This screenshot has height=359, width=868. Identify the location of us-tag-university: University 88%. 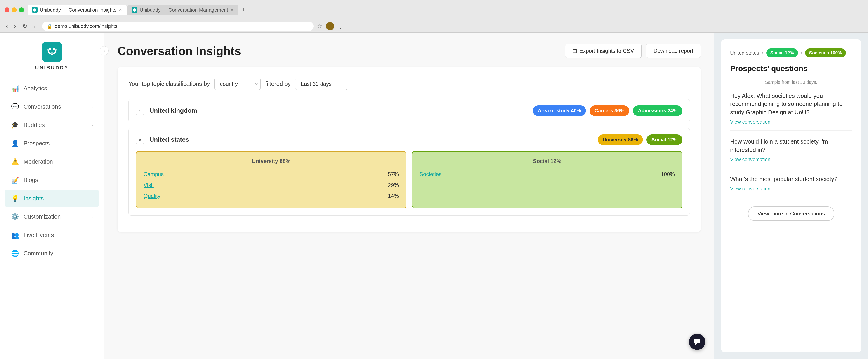
(621, 140).